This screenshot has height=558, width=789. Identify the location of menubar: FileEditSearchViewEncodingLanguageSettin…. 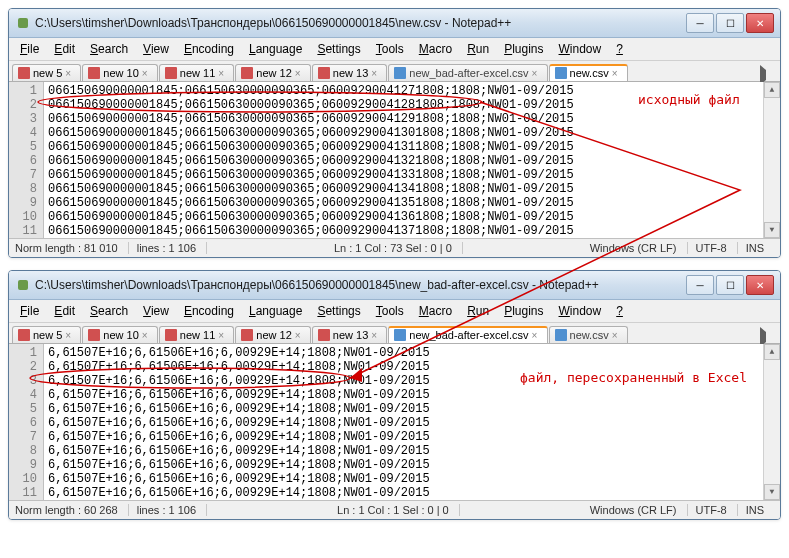
(394, 50).